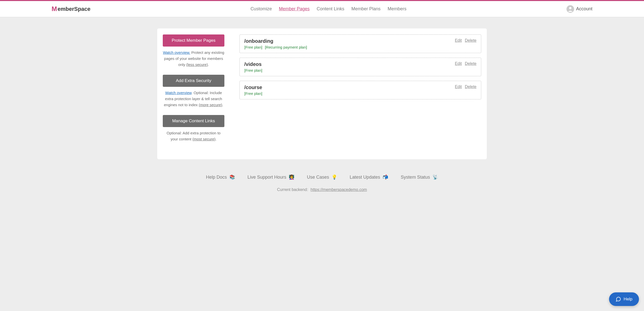 The width and height of the screenshot is (644, 311). I want to click on account-menu: Account, so click(580, 9).